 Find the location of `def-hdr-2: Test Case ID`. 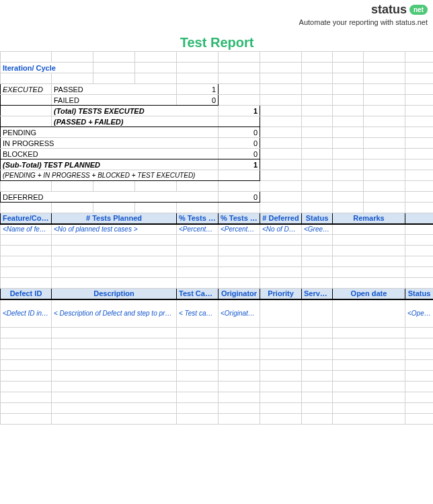

def-hdr-2: Test Case ID is located at coordinates (198, 294).